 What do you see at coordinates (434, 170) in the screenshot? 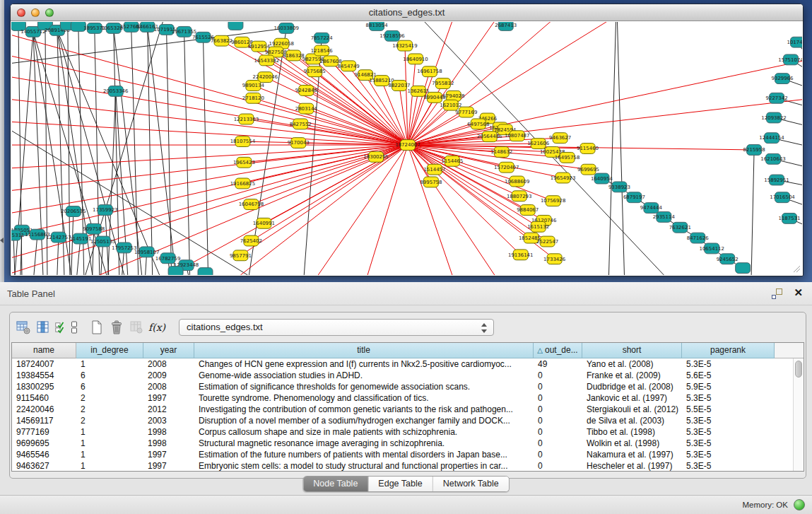
I see `graph-node-label: 1514457` at bounding box center [434, 170].